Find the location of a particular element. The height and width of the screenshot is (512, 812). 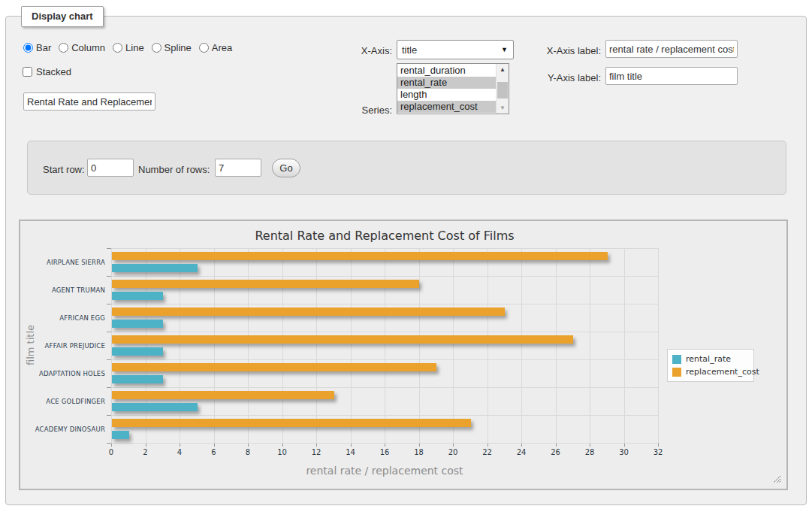

start-row-input is located at coordinates (110, 168).